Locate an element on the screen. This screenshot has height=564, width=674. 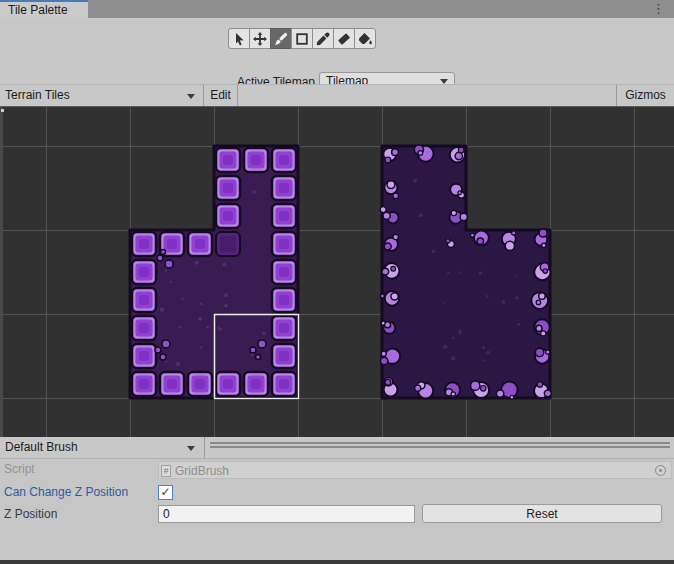
box-fill-tool-button is located at coordinates (302, 38).